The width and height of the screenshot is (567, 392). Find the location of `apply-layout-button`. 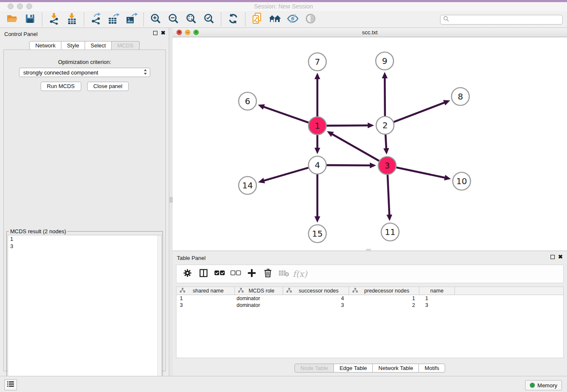

apply-layout-button is located at coordinates (233, 19).